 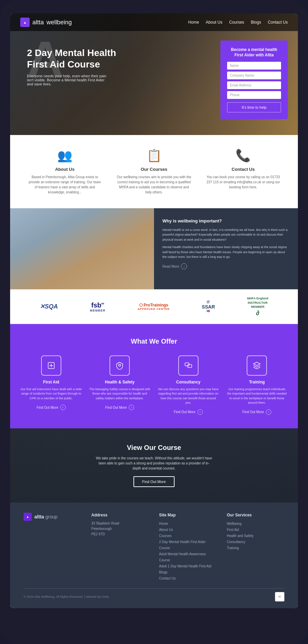 I want to click on offer-training-desc: Our training programmes teach individual…, so click(x=257, y=396).